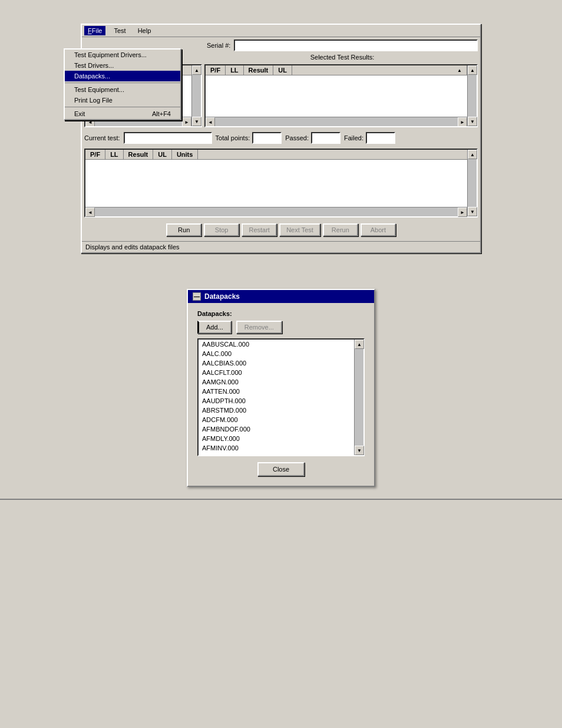 This screenshot has height=728, width=562. Describe the element at coordinates (359, 397) in the screenshot. I see `datapack-vscroll: ▲ ▼` at that location.